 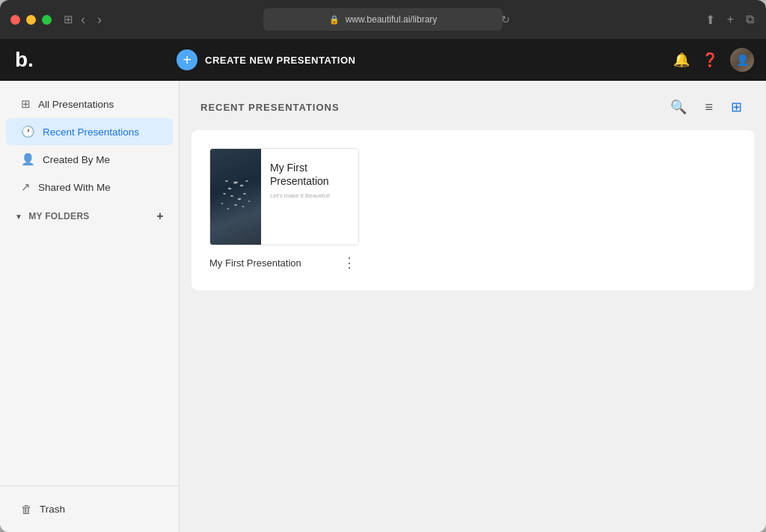 I want to click on nav-controls: ⊞ ‹ ›, so click(x=84, y=19).